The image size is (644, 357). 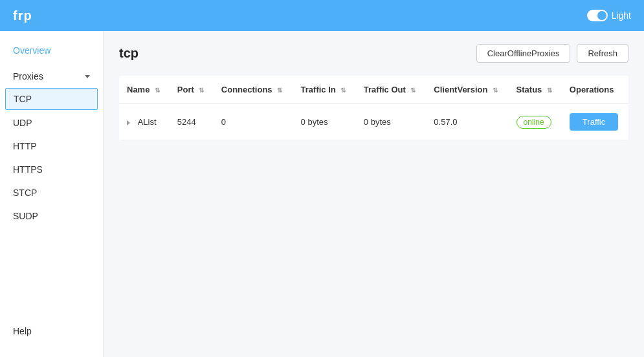 I want to click on traffic-button: Traffic, so click(x=594, y=122).